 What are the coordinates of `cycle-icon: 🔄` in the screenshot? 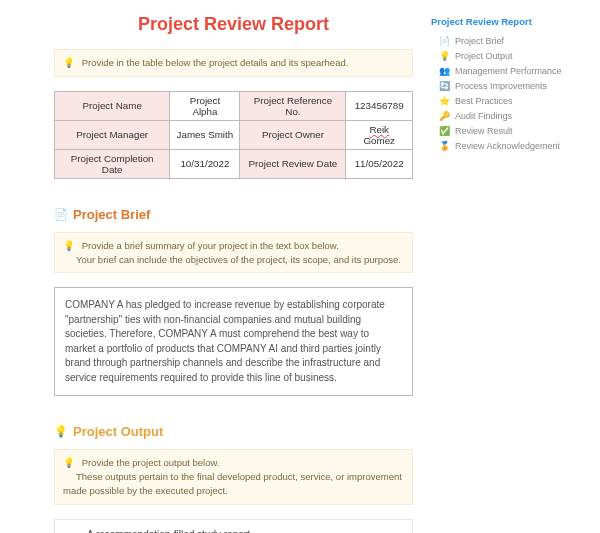 It's located at (444, 86).